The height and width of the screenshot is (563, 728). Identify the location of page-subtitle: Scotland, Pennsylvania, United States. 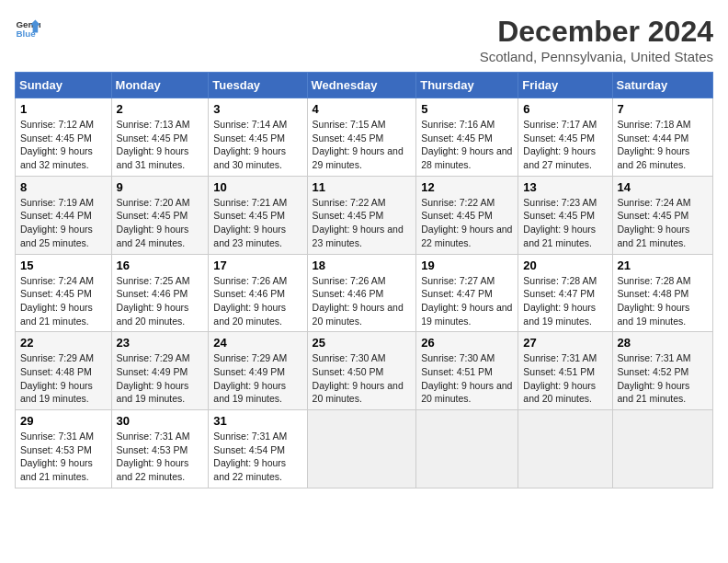
(597, 57).